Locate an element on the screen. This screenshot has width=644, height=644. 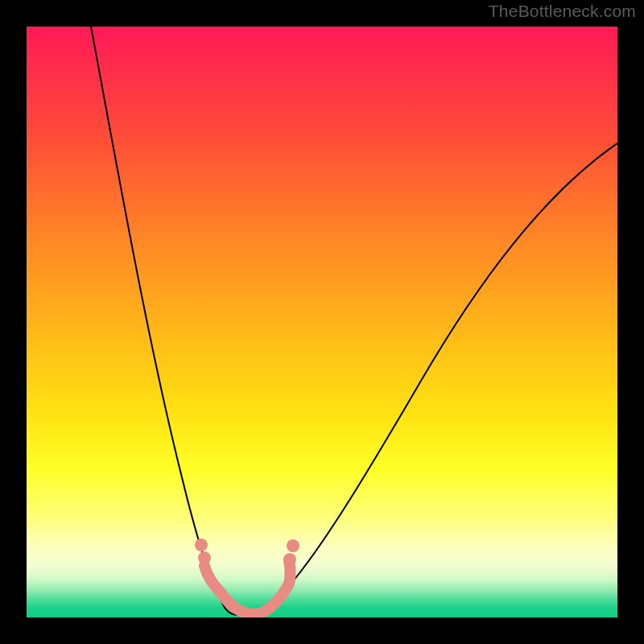
salmon-overlay is located at coordinates (248, 588).